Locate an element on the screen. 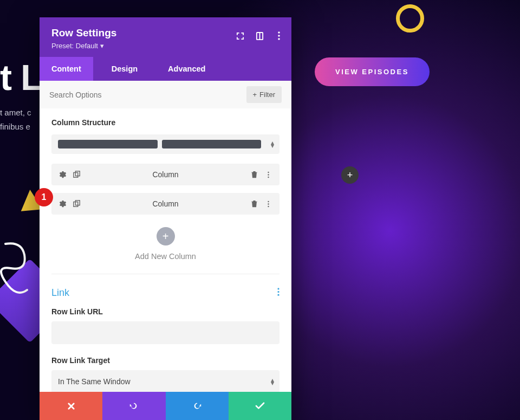  save-button is located at coordinates (260, 406).